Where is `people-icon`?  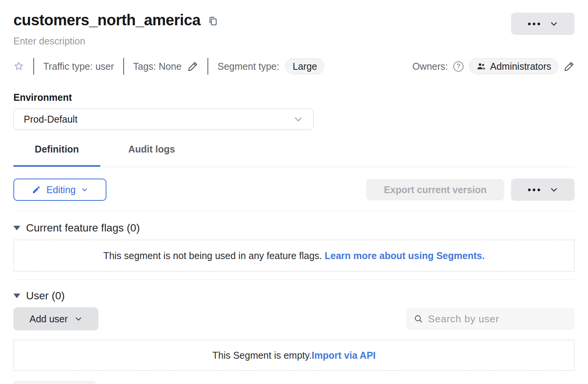 people-icon is located at coordinates (481, 66).